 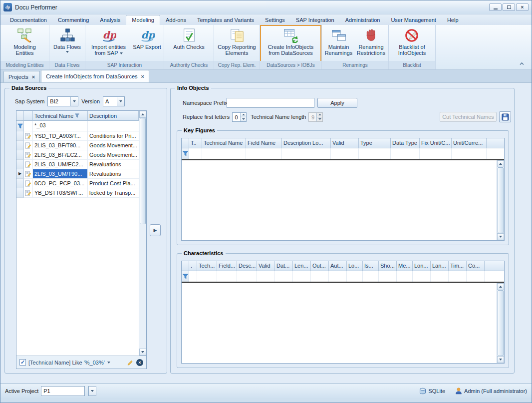 I want to click on close-button: ×, so click(x=522, y=7).